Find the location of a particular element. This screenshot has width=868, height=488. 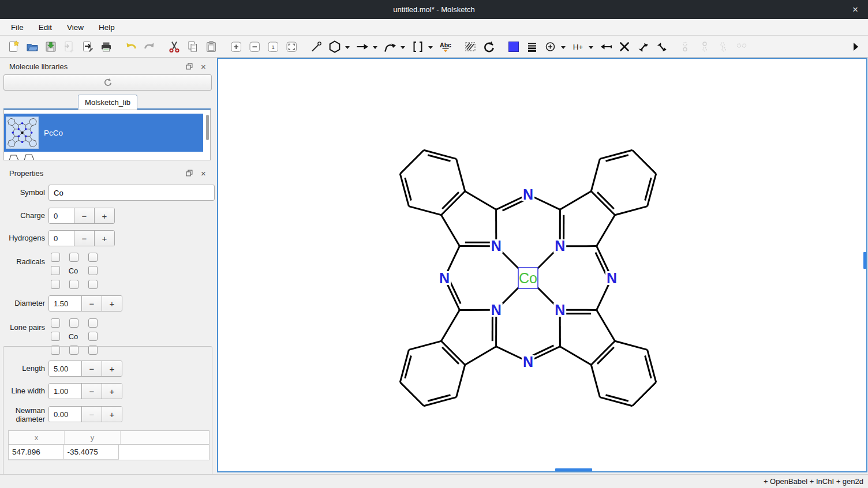

line-width-value: 1.00 is located at coordinates (65, 391).